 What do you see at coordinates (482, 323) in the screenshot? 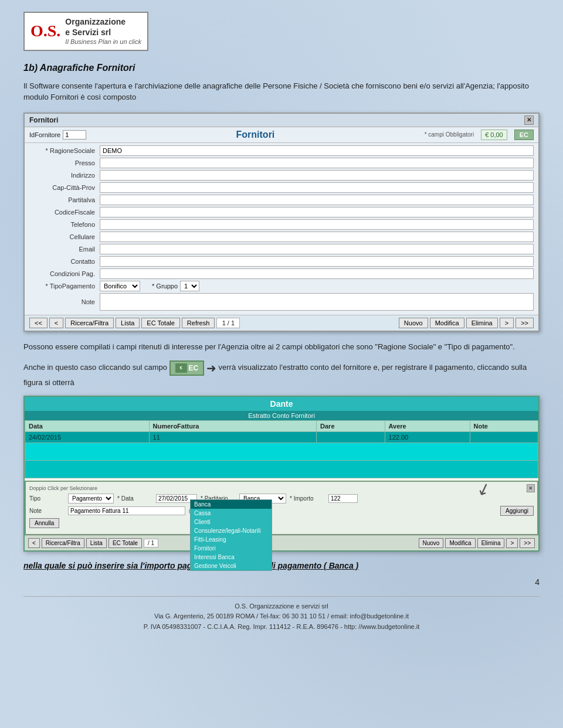
I see `delete-button: Elimina` at bounding box center [482, 323].